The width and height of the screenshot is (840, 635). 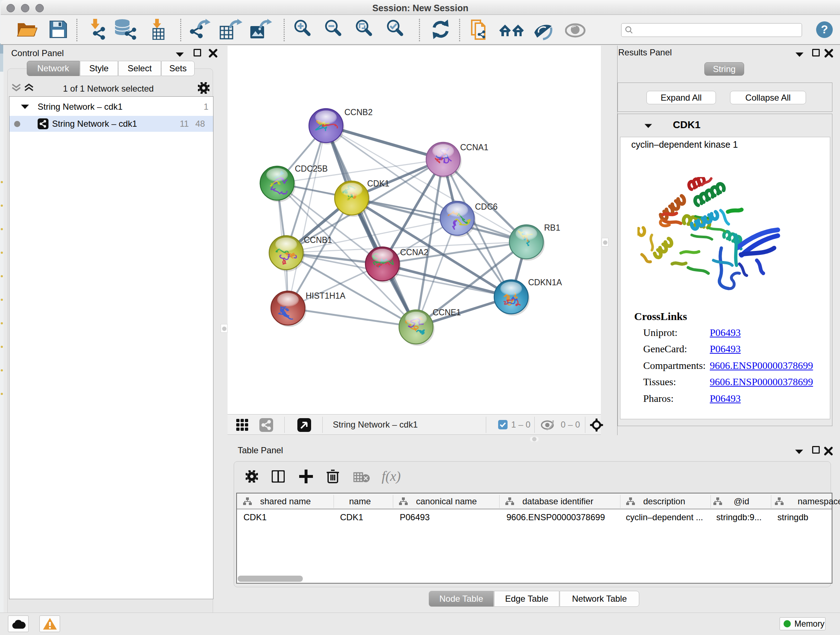 I want to click on svg-text: CCNA2, so click(x=414, y=252).